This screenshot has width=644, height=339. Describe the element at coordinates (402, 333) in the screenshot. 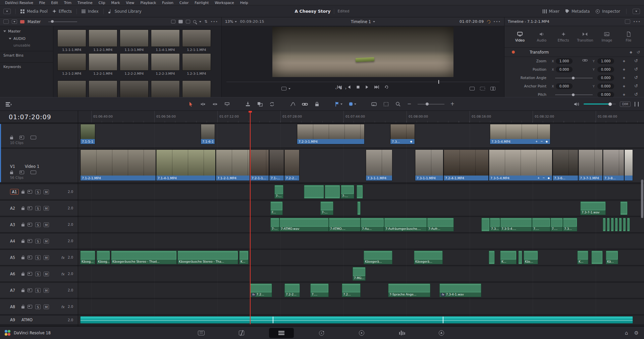

I see `page-fairlight-button` at that location.